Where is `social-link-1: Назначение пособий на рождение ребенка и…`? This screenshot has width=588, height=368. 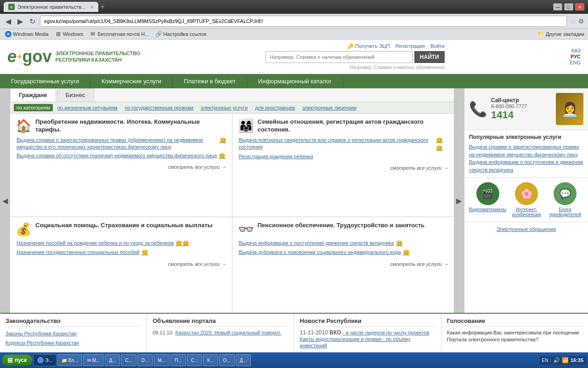 social-link-1: Назначение пособий на рождение ребенка и… is located at coordinates (121, 244).